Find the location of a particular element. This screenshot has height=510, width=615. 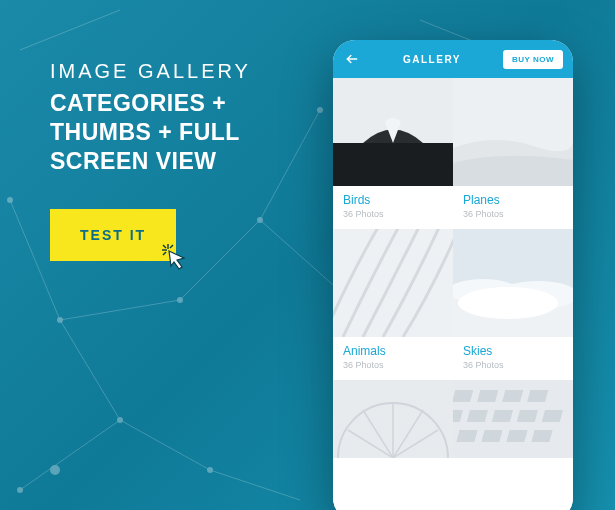

category-card-planes: Planes 36 Photos is located at coordinates (513, 154).